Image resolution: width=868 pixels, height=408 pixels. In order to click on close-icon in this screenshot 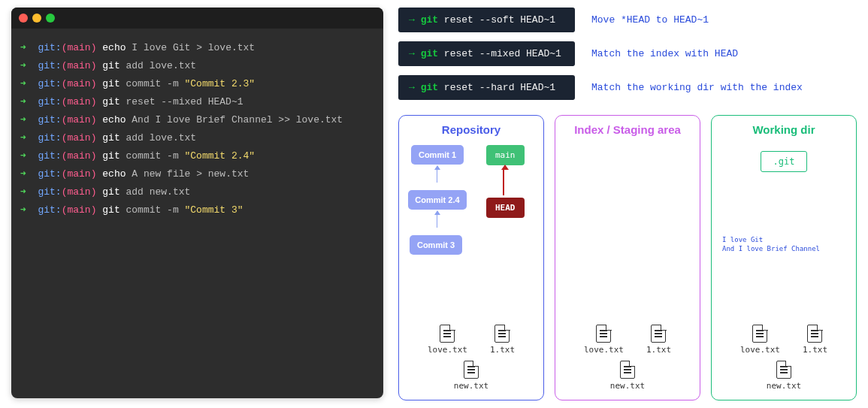, I will do `click(23, 18)`.